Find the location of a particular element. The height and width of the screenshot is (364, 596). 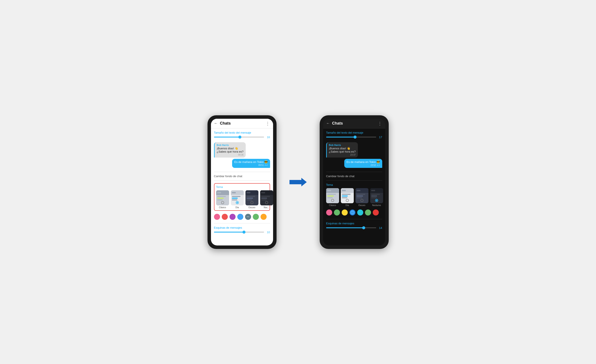

text-size-value-dark: 17 is located at coordinates (380, 137).